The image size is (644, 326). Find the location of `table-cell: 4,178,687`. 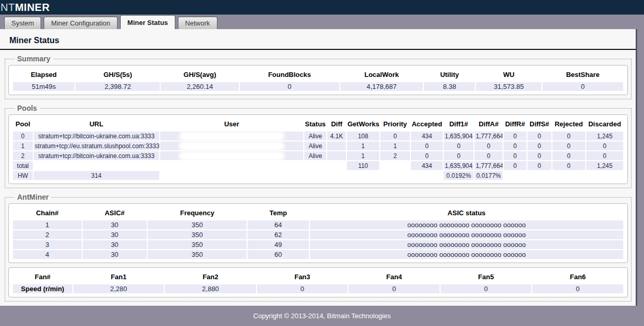

table-cell: 4,178,687 is located at coordinates (382, 86).